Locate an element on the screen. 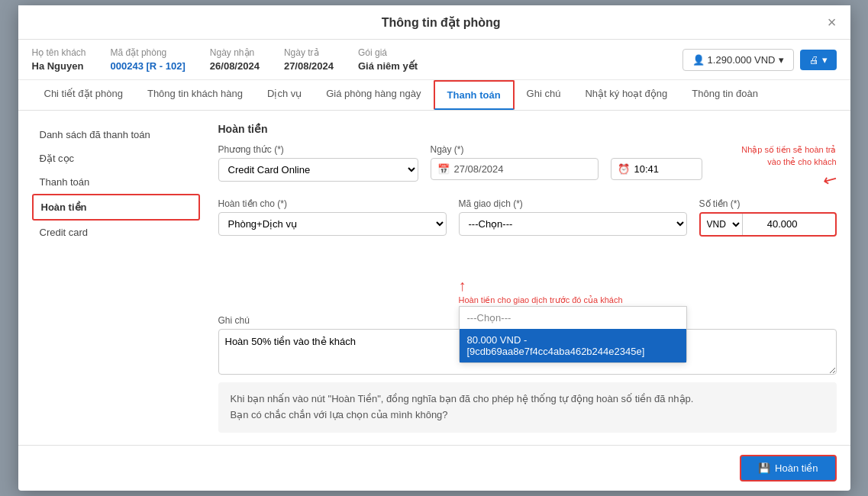 This screenshot has height=496, width=868. tab-bar: Chi tiết đặt phòng Thông tin khách hàng … is located at coordinates (434, 95).